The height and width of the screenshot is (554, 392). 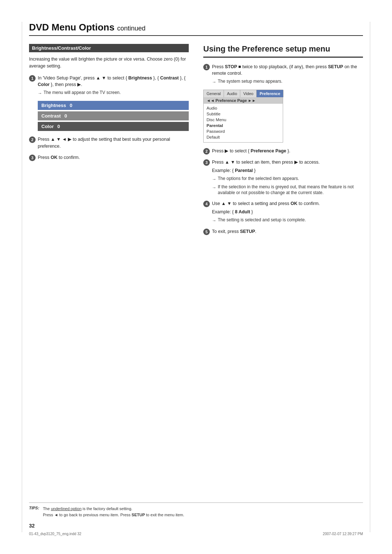 What do you see at coordinates (287, 190) in the screenshot?
I see `right-step-3-arrow2: → If the selection in the menu is greyed…` at bounding box center [287, 190].